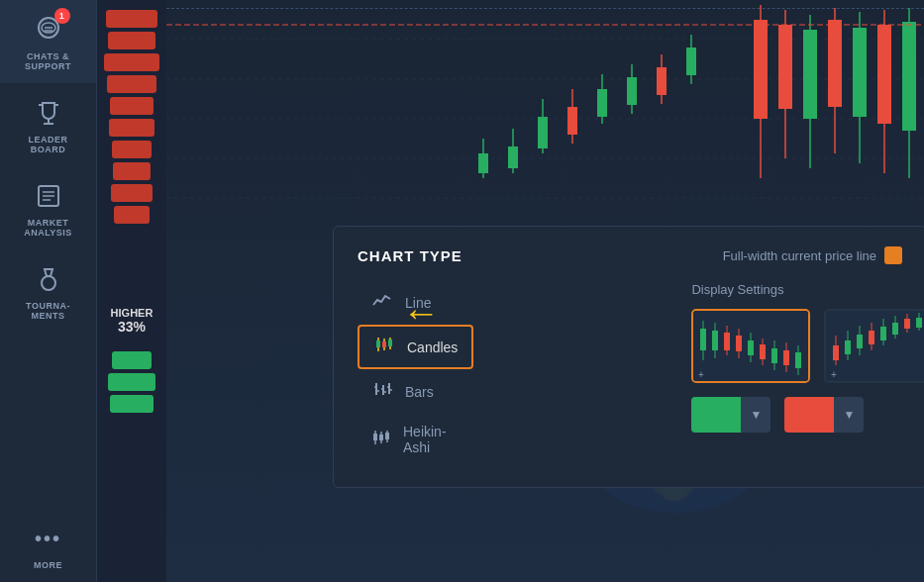 The height and width of the screenshot is (582, 924). Describe the element at coordinates (800, 255) in the screenshot. I see `full-width-label: Full-width current price line` at that location.